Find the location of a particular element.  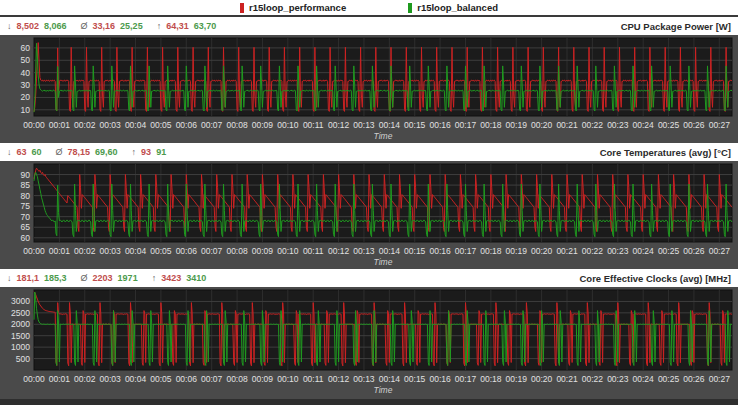

svg-text: 40 is located at coordinates (26, 73).